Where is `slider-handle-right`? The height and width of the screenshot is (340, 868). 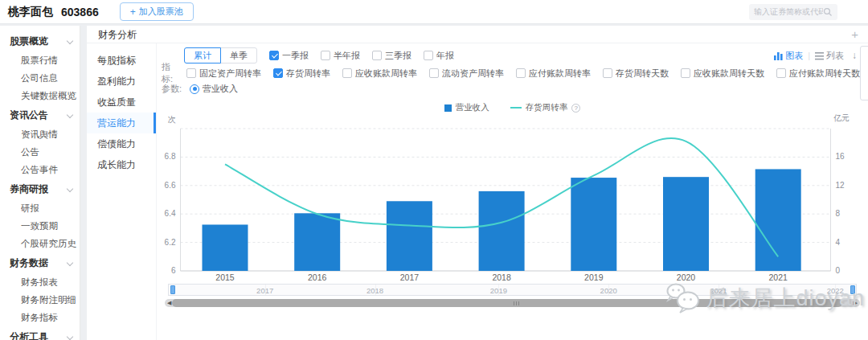 slider-handle-right is located at coordinates (853, 289).